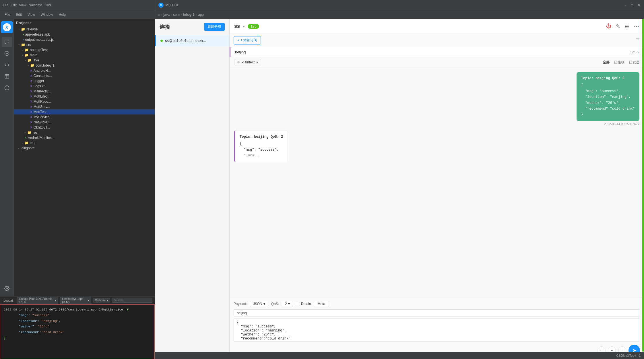 The height and width of the screenshot is (359, 644). What do you see at coordinates (201, 15) in the screenshot?
I see `breadcrumb-app: app` at bounding box center [201, 15].